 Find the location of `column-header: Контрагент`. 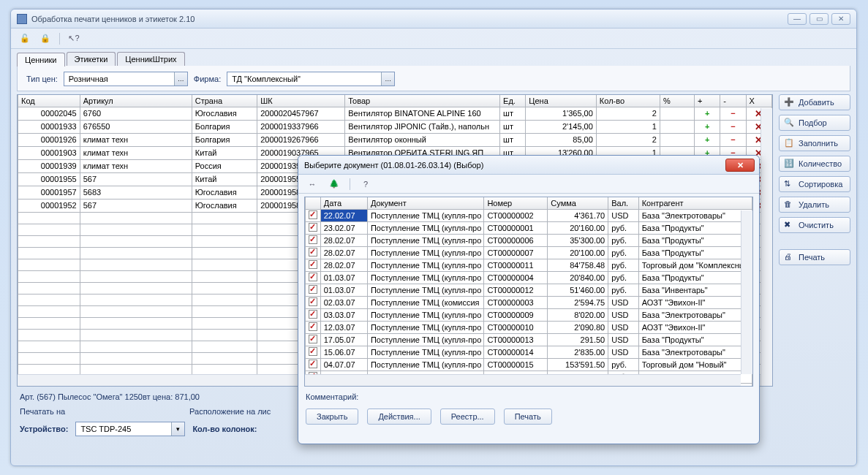

column-header: Контрагент is located at coordinates (695, 203).